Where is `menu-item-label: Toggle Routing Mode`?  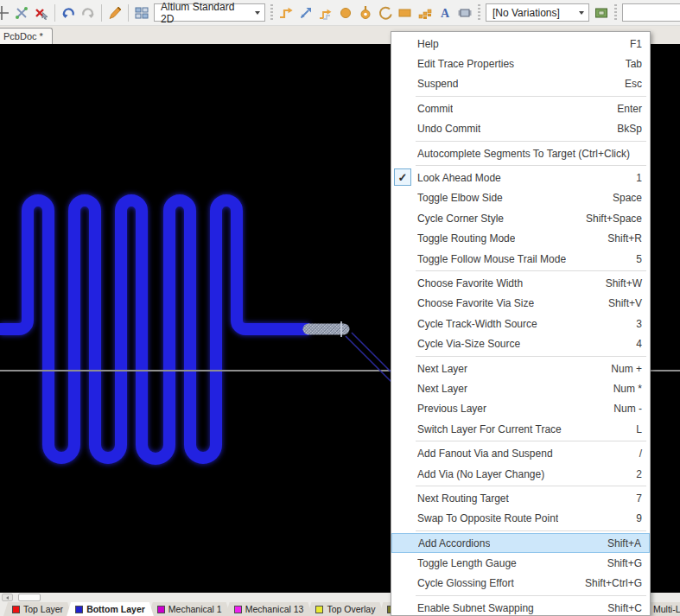
menu-item-label: Toggle Routing Mode is located at coordinates (467, 238).